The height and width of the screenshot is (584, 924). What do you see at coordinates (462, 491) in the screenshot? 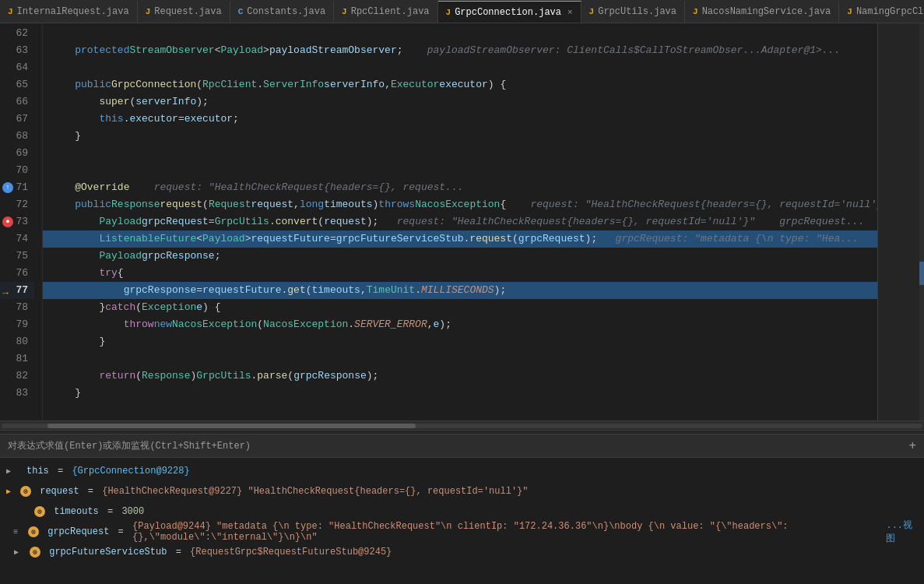
I see `var-row-request: ▶ ⊙ request = {HealthCheckRequest@9227} …` at bounding box center [462, 491].